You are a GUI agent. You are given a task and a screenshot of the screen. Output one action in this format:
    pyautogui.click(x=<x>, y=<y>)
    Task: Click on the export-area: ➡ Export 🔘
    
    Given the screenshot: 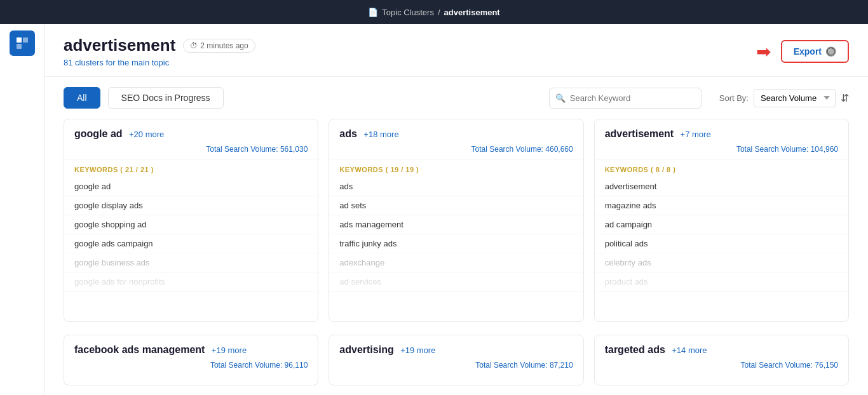 What is the action you would take?
    pyautogui.click(x=803, y=51)
    